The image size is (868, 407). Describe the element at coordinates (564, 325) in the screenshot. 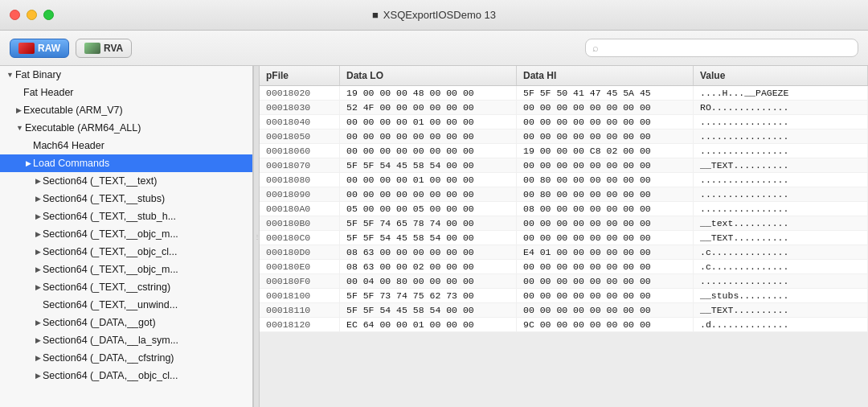

I see `table-row: 00018120EC 64 00 00 01 00 00 009C 00 00 …` at that location.